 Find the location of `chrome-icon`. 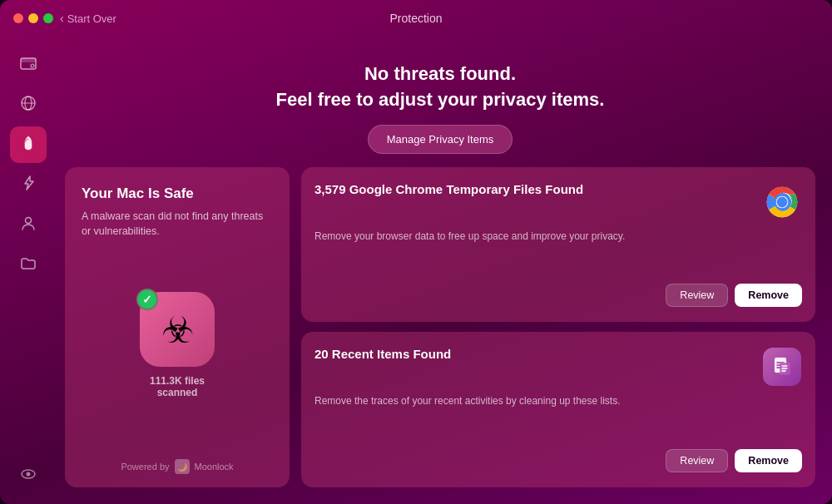

chrome-icon is located at coordinates (782, 202).